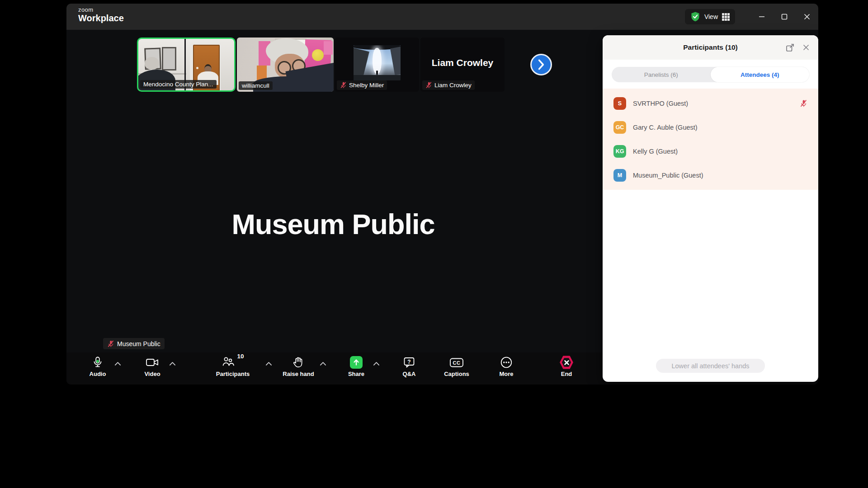 The width and height of the screenshot is (868, 488). I want to click on popout-icon, so click(790, 47).